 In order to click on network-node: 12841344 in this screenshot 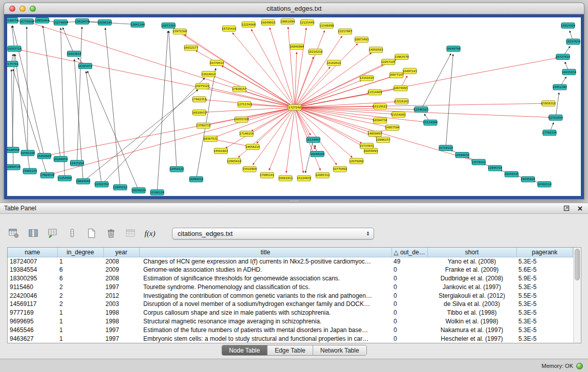, I will do `click(138, 25)`.